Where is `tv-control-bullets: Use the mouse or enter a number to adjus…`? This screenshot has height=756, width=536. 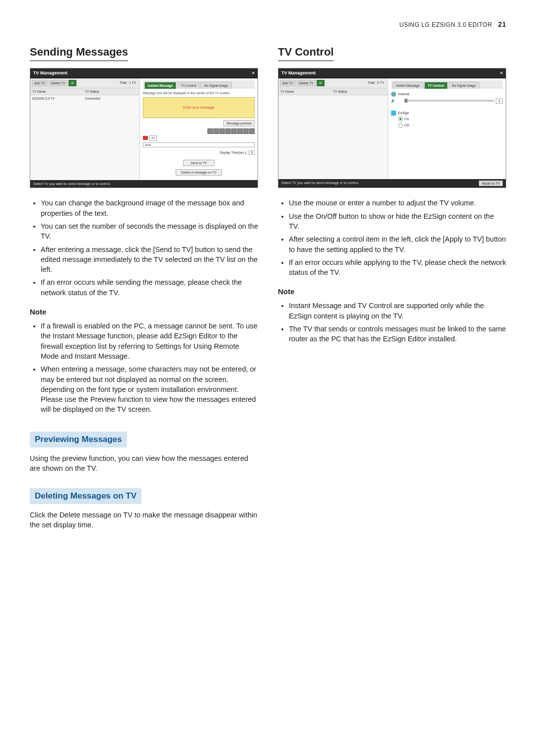 tv-control-bullets: Use the mouse or enter a number to adjus… is located at coordinates (392, 238).